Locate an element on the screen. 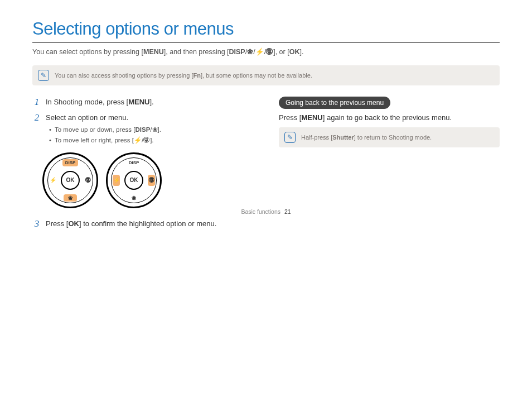 The image size is (532, 402). footer-page: 21 is located at coordinates (288, 212).